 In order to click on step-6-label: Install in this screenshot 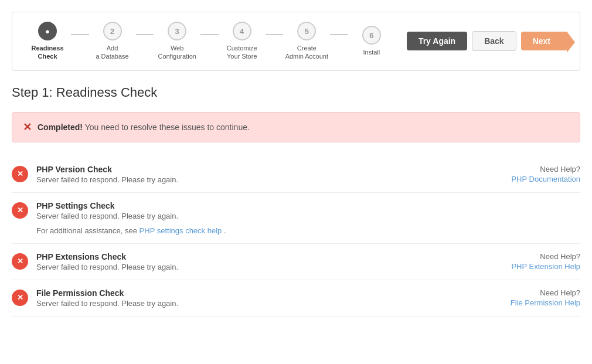, I will do `click(372, 52)`.